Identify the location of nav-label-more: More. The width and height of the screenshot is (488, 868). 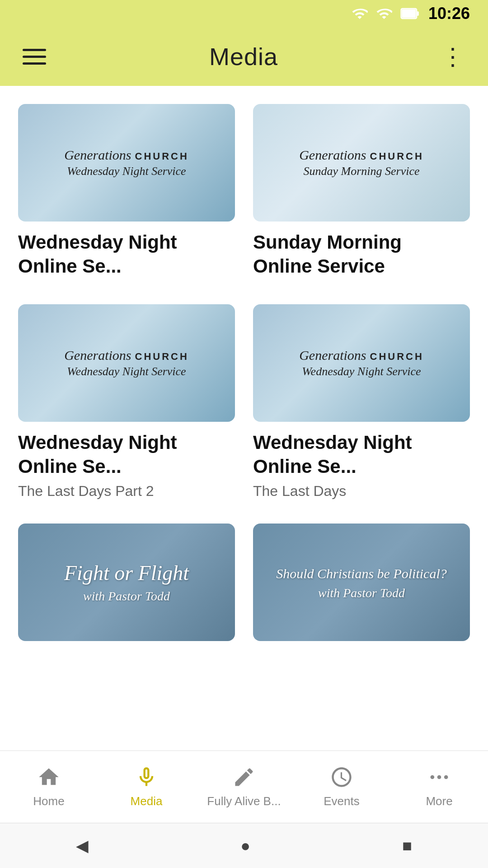
(439, 801).